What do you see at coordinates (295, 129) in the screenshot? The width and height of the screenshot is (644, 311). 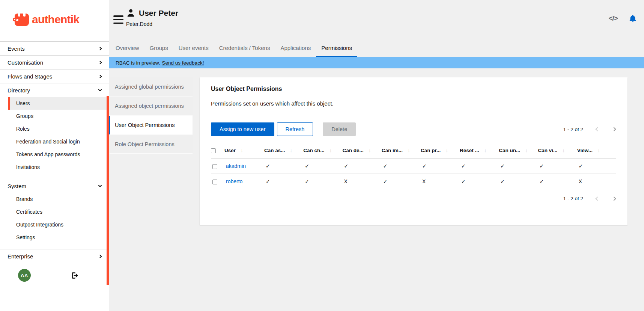 I see `refresh-button: Refresh` at bounding box center [295, 129].